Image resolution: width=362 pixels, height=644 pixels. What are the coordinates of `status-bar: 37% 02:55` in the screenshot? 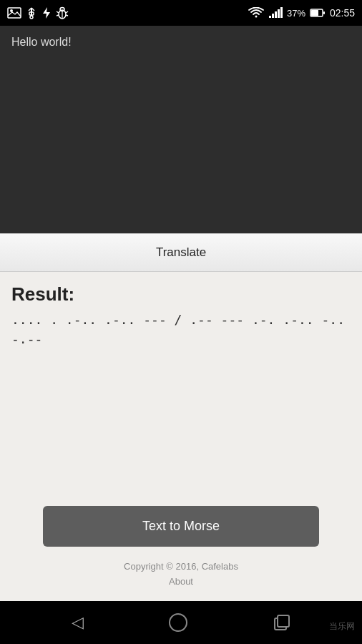 It's located at (181, 13).